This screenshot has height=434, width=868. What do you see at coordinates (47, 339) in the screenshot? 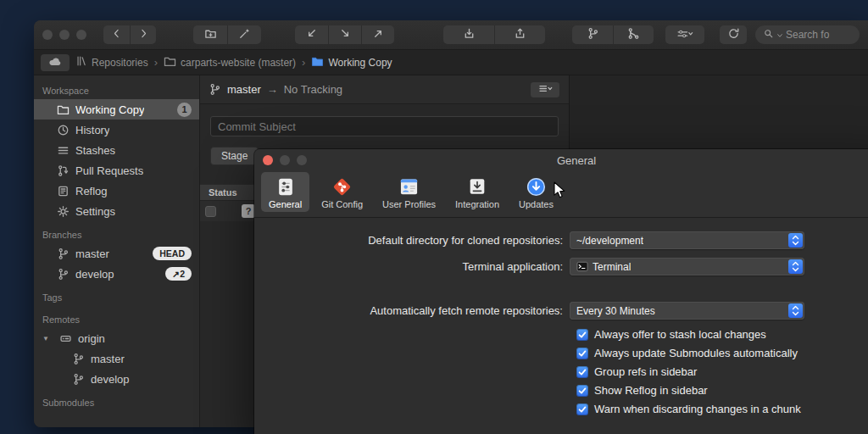
I see `disclosure-triangle-icon` at bounding box center [47, 339].